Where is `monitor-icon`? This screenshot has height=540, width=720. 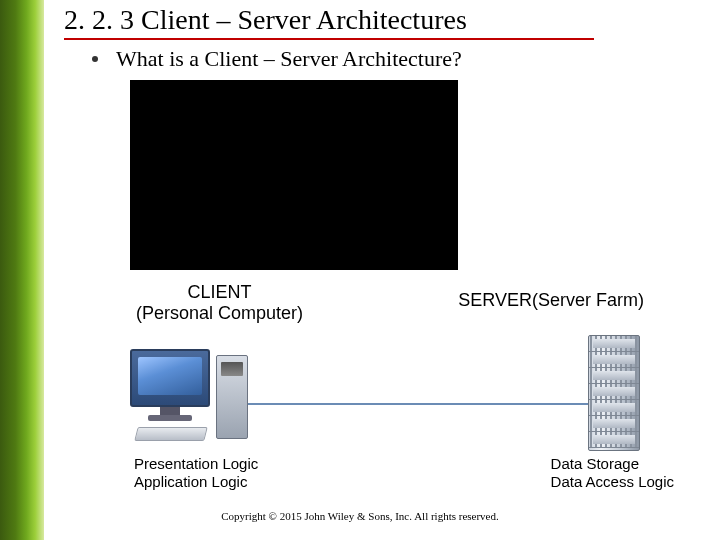 monitor-icon is located at coordinates (170, 378).